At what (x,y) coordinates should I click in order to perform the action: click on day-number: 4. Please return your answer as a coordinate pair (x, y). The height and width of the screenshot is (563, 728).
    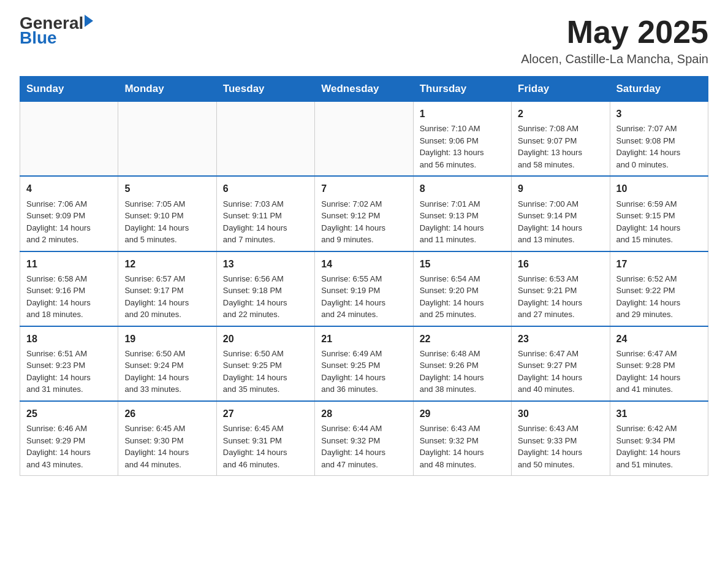
    Looking at the image, I should click on (69, 189).